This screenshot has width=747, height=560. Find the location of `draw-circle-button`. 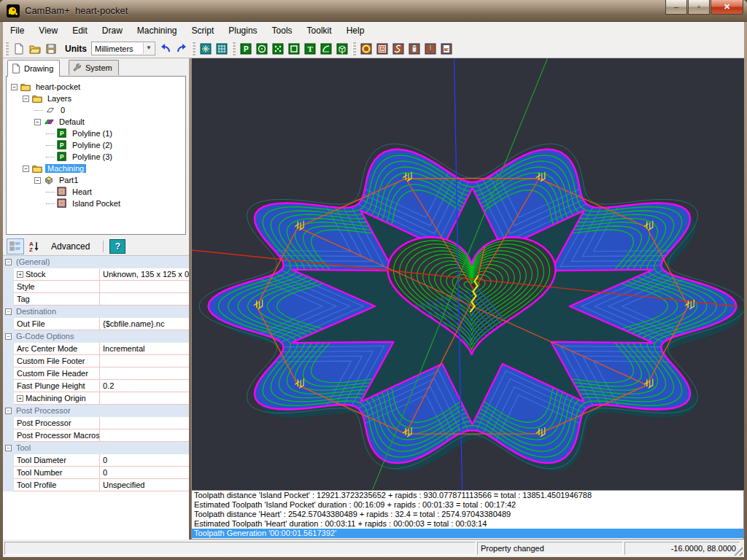

draw-circle-button is located at coordinates (262, 49).